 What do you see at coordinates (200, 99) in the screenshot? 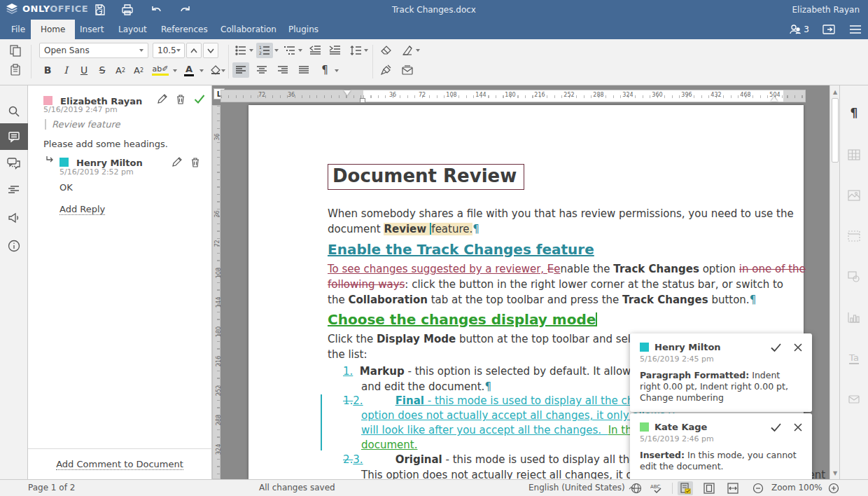
I see `resolve-comment-button` at bounding box center [200, 99].